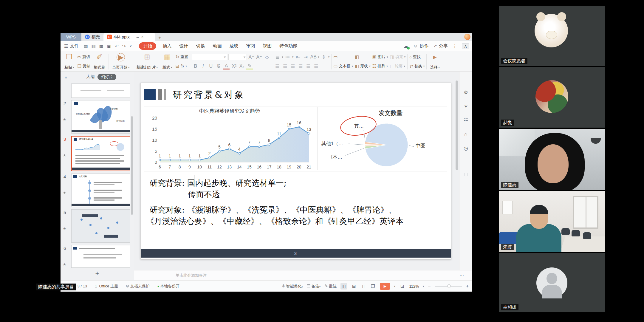 This screenshot has height=322, width=644. I want to click on print-preview-icon: ▣, so click(109, 46).